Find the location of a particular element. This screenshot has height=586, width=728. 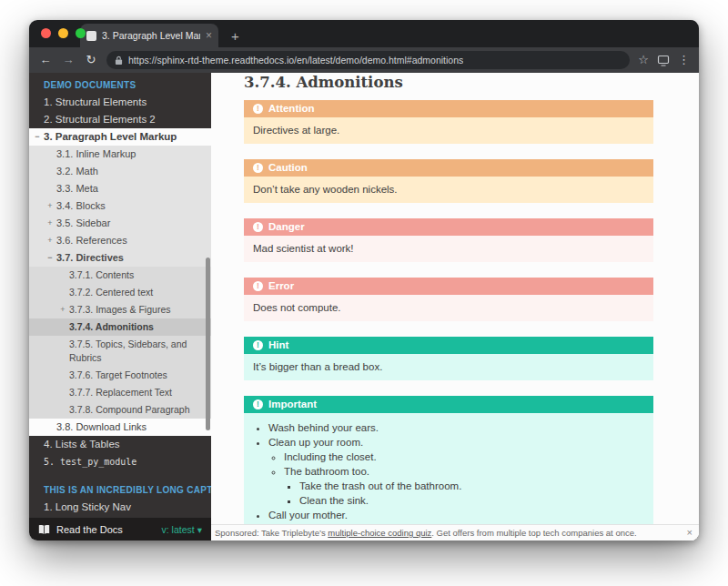

admonition-title-text: Attention is located at coordinates (291, 109).